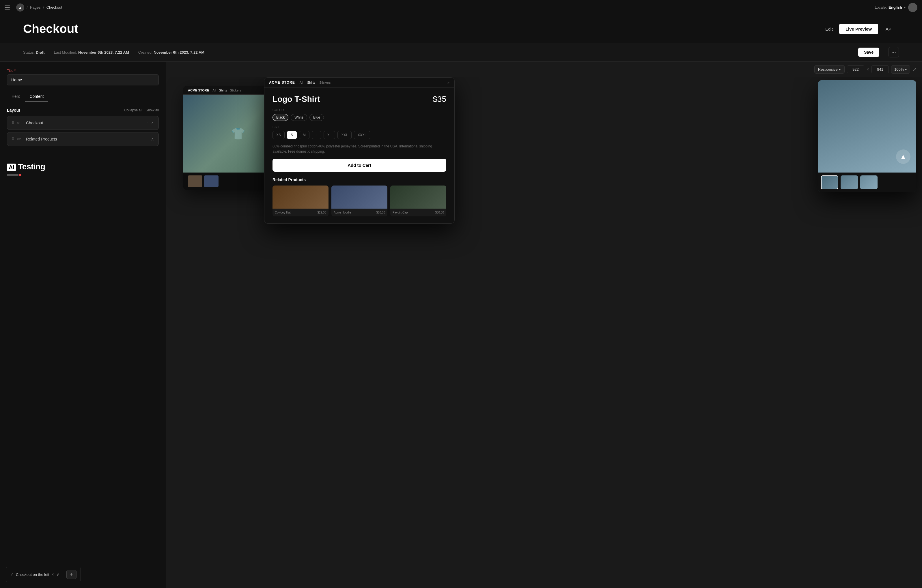 The image size is (922, 588). I want to click on layout-item-related: ⠿ 02 Related Products ··· ∧, so click(83, 139).